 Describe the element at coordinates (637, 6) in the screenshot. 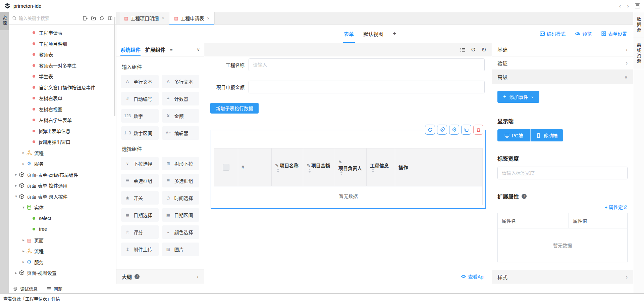

I see `save-icon` at that location.